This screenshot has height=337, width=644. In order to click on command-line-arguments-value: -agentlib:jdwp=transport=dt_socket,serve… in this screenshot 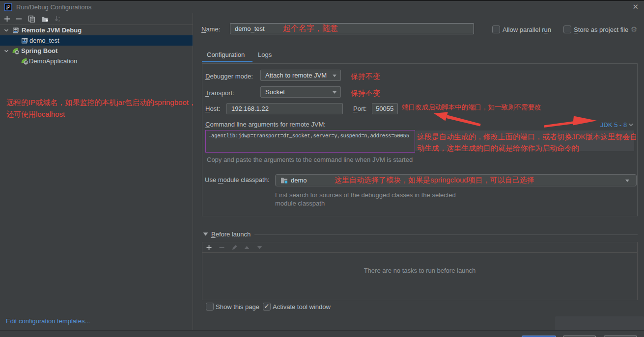, I will do `click(308, 136)`.